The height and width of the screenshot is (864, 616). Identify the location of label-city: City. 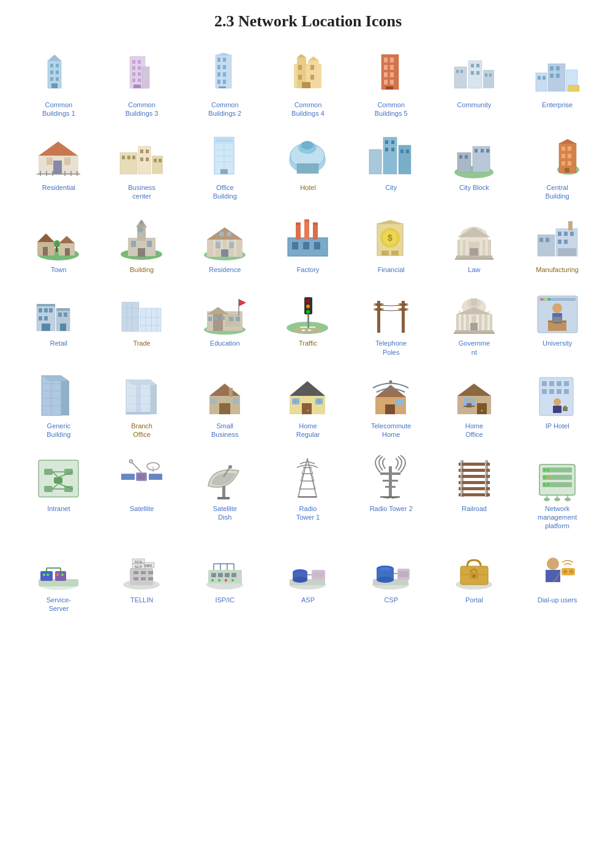
(391, 188).